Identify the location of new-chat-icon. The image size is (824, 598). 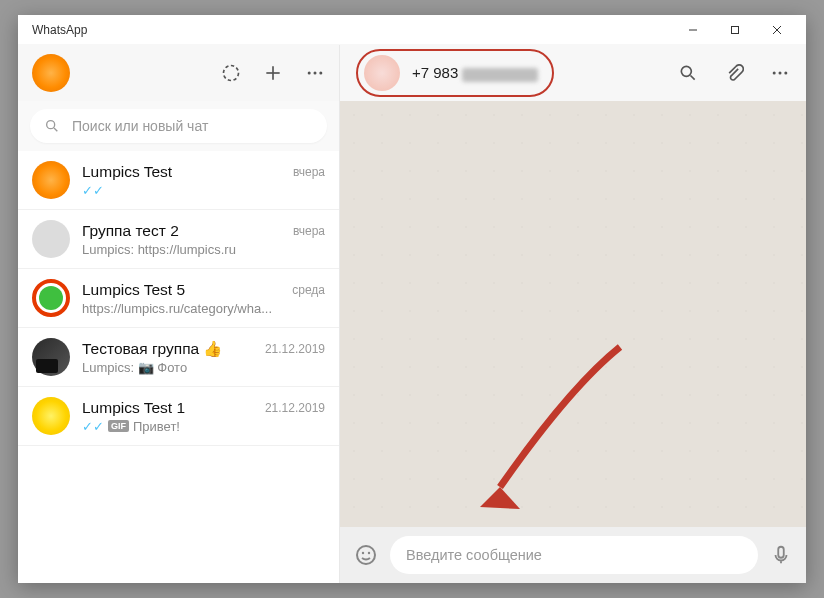
(273, 73).